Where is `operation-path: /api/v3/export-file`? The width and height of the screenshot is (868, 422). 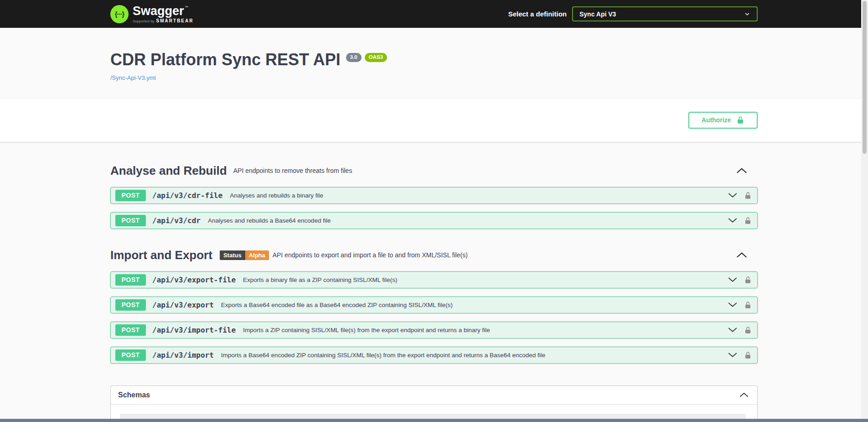
operation-path: /api/v3/export-file is located at coordinates (194, 280).